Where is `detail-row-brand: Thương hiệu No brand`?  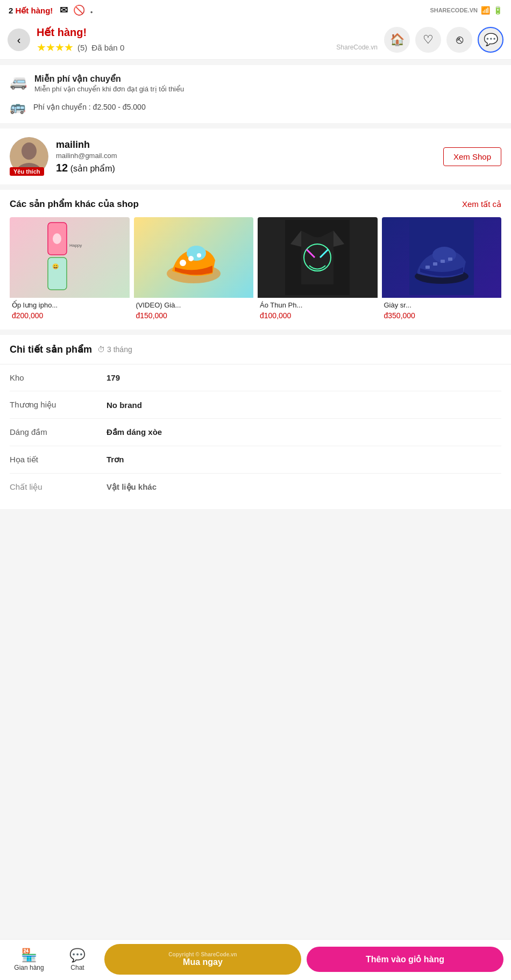 detail-row-brand: Thương hiệu No brand is located at coordinates (256, 405).